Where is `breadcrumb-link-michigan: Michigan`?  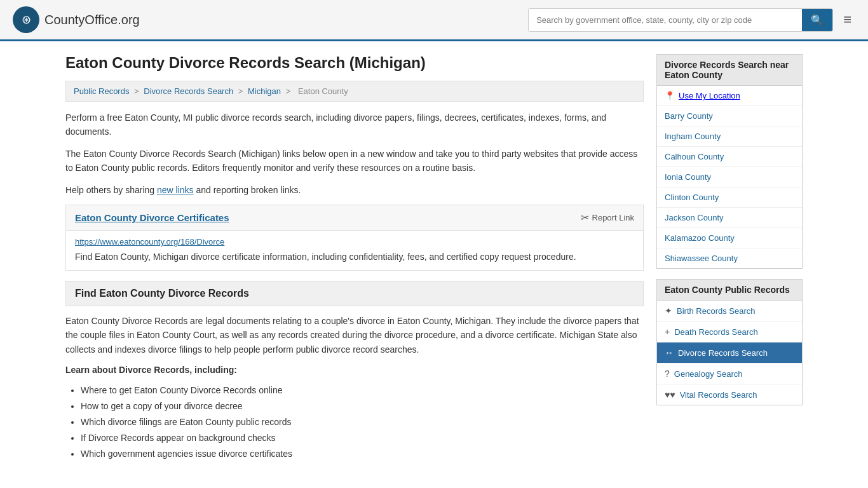
breadcrumb-link-michigan: Michigan is located at coordinates (264, 92).